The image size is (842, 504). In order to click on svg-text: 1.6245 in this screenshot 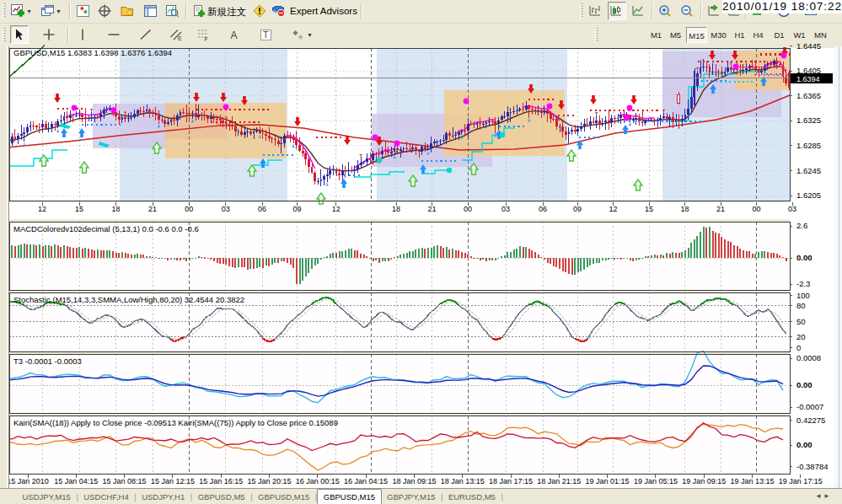, I will do `click(809, 170)`.